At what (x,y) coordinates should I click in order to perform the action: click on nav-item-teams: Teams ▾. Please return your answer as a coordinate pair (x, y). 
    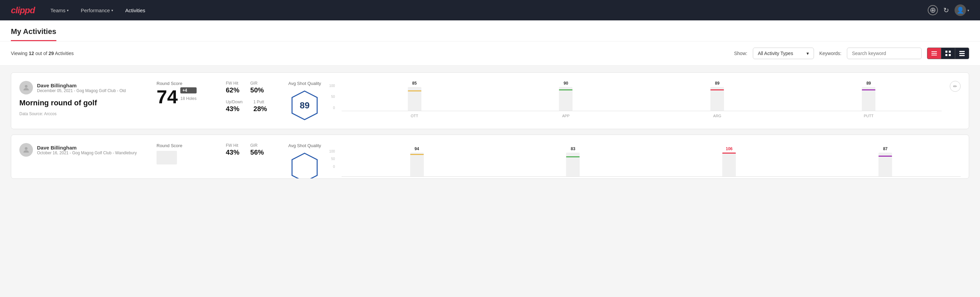
    Looking at the image, I should click on (59, 10).